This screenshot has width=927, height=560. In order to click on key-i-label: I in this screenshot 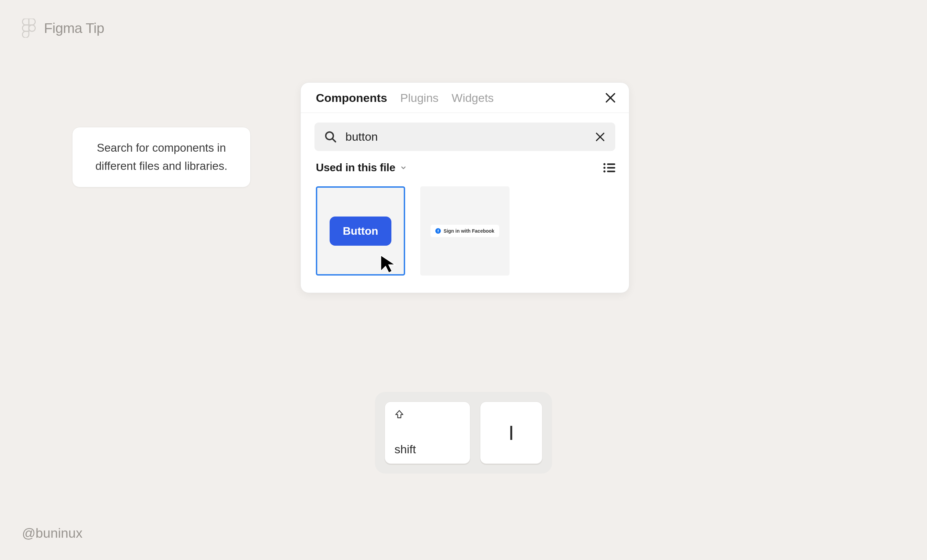, I will do `click(512, 433)`.